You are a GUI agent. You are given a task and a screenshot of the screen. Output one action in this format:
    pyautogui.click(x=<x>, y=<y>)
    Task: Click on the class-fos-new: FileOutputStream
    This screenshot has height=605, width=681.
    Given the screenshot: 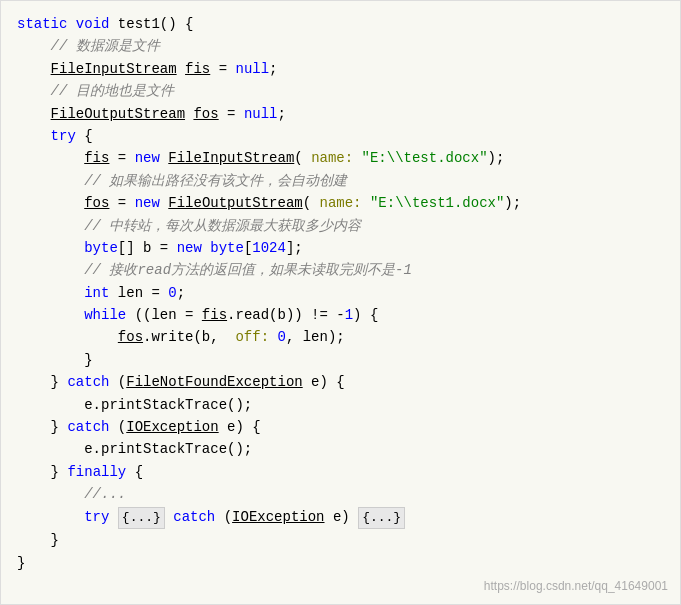 What is the action you would take?
    pyautogui.click(x=235, y=203)
    